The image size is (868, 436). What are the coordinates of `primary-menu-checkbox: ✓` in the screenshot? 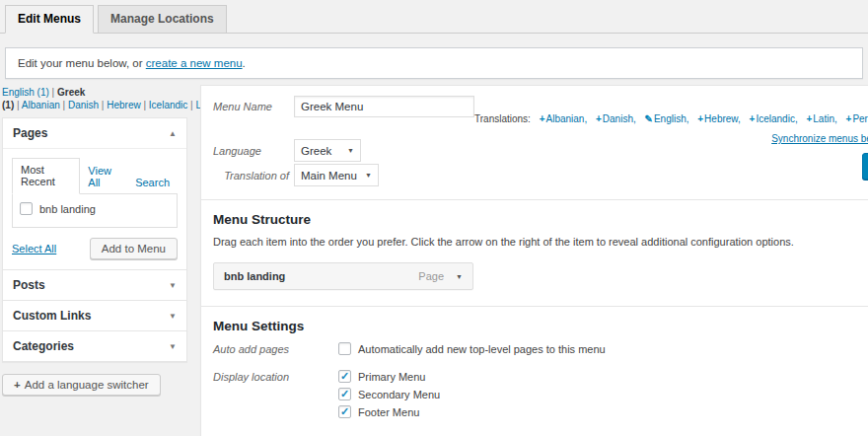 It's located at (345, 377).